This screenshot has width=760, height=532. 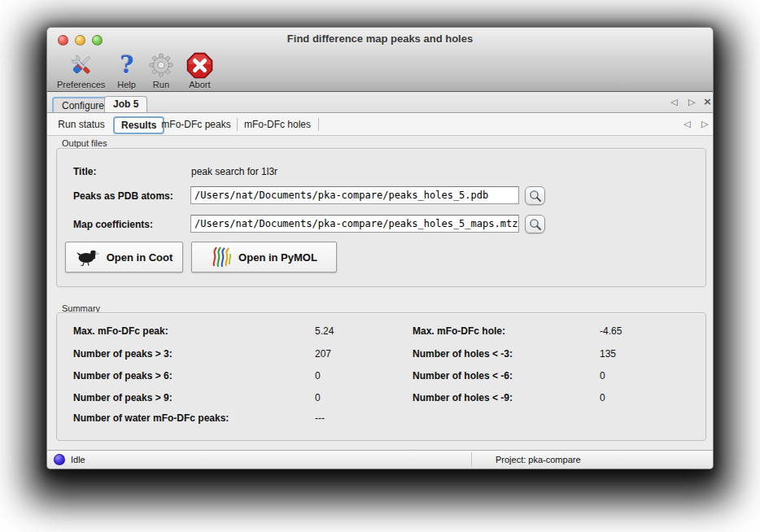 What do you see at coordinates (610, 331) in the screenshot?
I see `summary-value: -4.65` at bounding box center [610, 331].